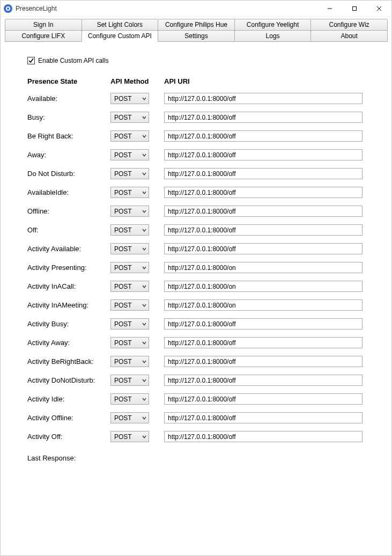 This screenshot has width=392, height=556. Describe the element at coordinates (63, 305) in the screenshot. I see `state-label: Activity InAMeeting:` at that location.